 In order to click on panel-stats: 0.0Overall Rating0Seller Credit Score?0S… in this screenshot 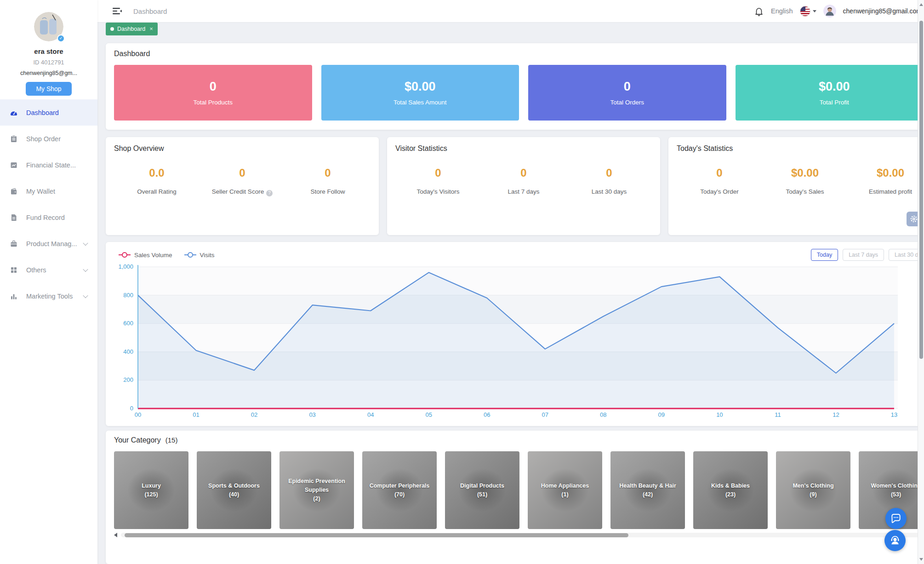, I will do `click(242, 181)`.